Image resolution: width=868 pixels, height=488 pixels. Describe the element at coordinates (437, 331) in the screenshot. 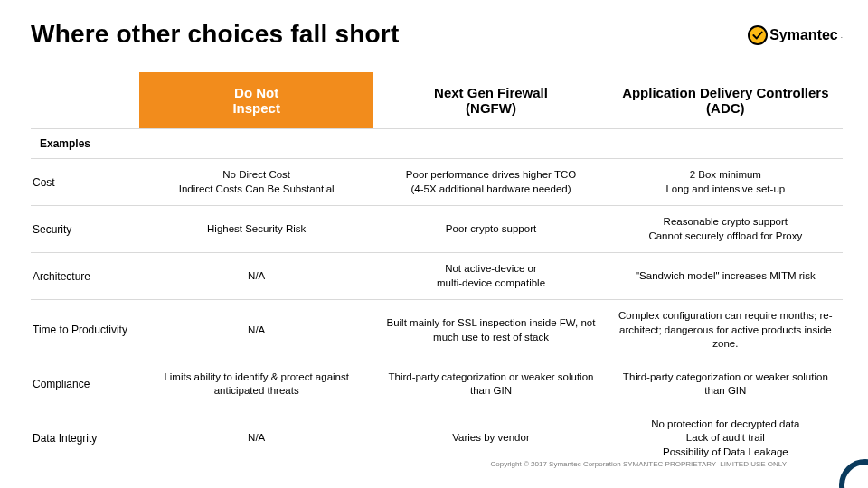

I see `table-row: Time to Productivity N/A Built mainly fo…` at that location.